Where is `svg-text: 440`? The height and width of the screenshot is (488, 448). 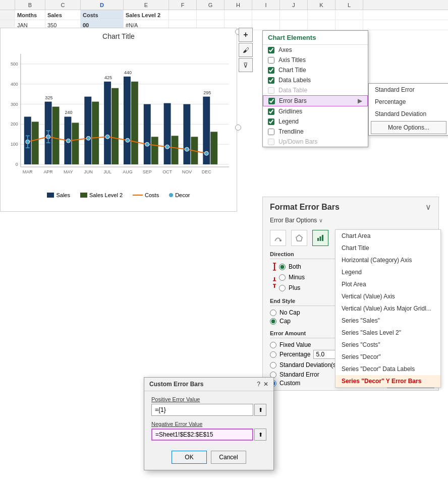 svg-text: 440 is located at coordinates (128, 73).